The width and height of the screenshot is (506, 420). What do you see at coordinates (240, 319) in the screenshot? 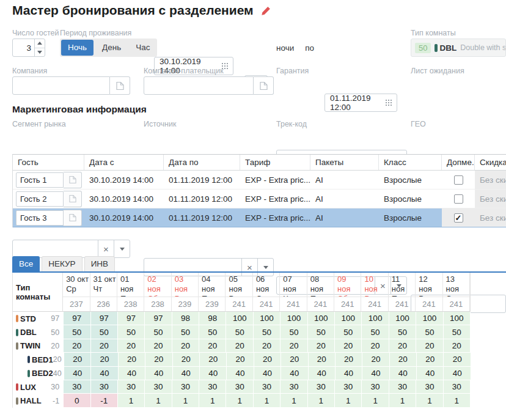
I see `availability-cell: 100` at bounding box center [240, 319].